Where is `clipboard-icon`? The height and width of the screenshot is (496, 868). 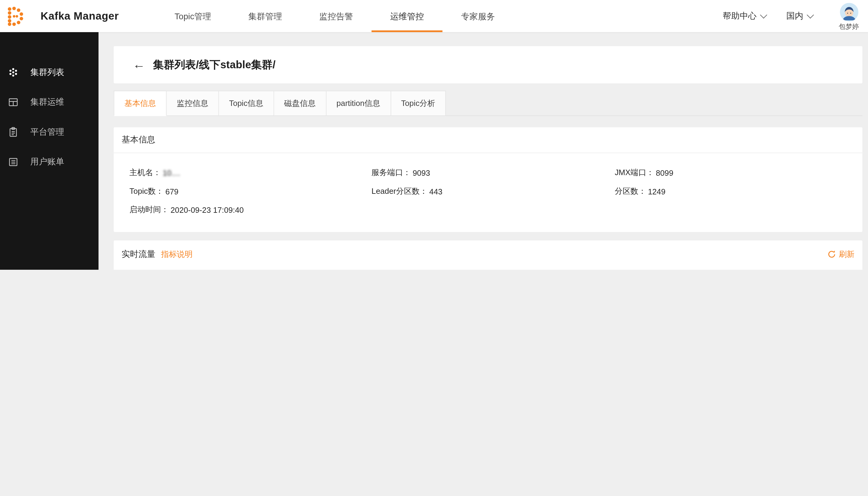 clipboard-icon is located at coordinates (13, 132).